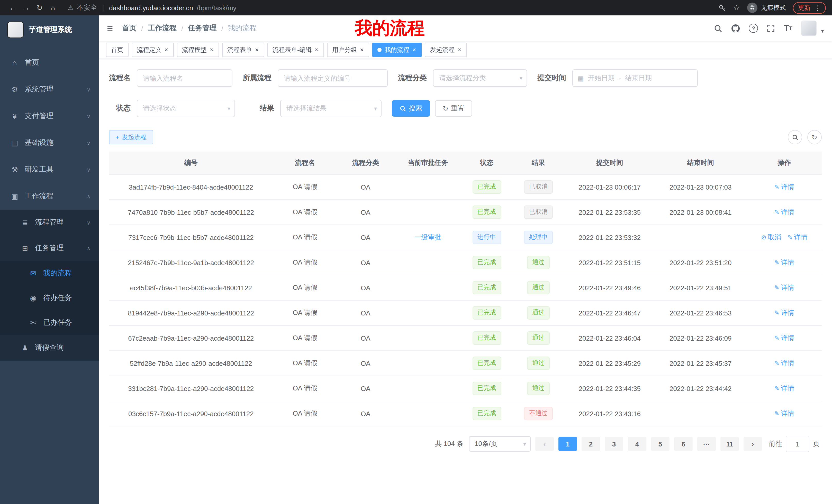 This screenshot has width=832, height=504. Describe the element at coordinates (411, 109) in the screenshot. I see `search-button: 搜索` at that location.